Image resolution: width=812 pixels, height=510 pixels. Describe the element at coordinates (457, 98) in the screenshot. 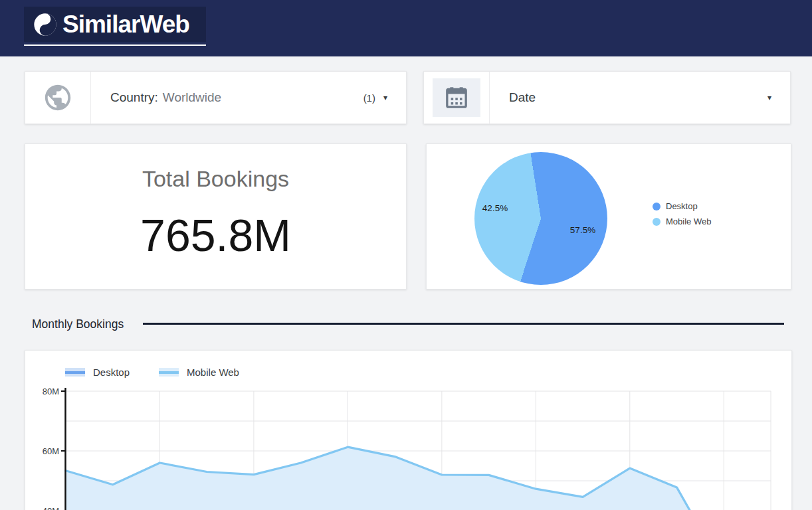

I see `calendar-icon-box` at that location.